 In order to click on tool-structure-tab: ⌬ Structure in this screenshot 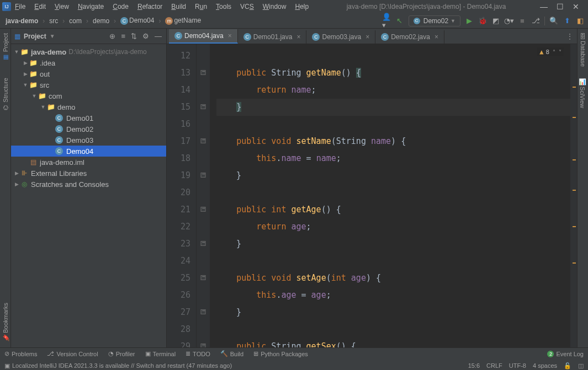, I will do `click(6, 94)`.